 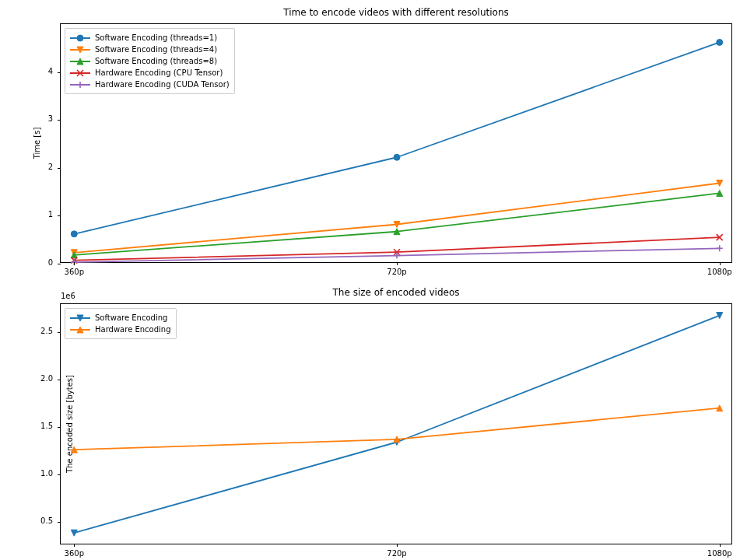 What do you see at coordinates (149, 73) in the screenshot?
I see `legend-entry: Hardware Encoding (CPU Tensor)` at bounding box center [149, 73].